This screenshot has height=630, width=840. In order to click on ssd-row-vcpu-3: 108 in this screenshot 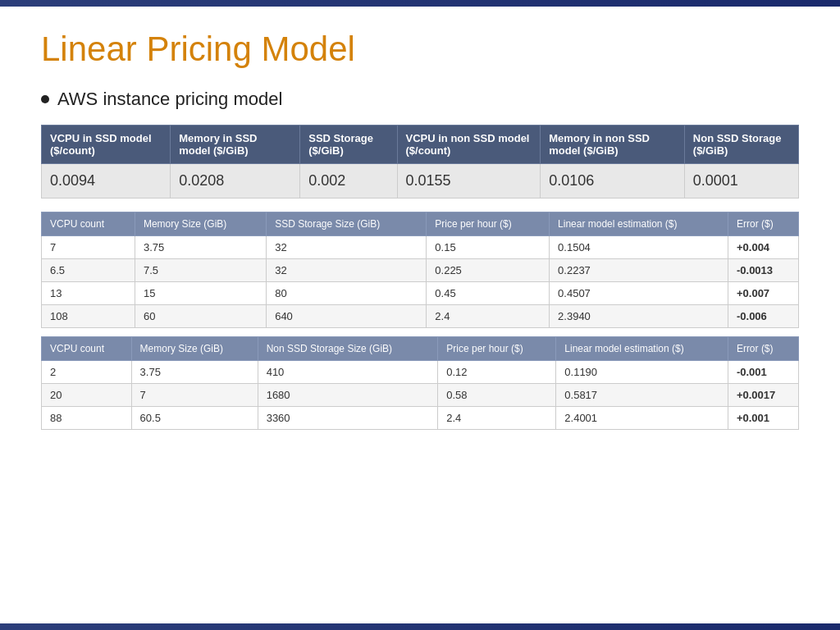, I will do `click(89, 317)`.